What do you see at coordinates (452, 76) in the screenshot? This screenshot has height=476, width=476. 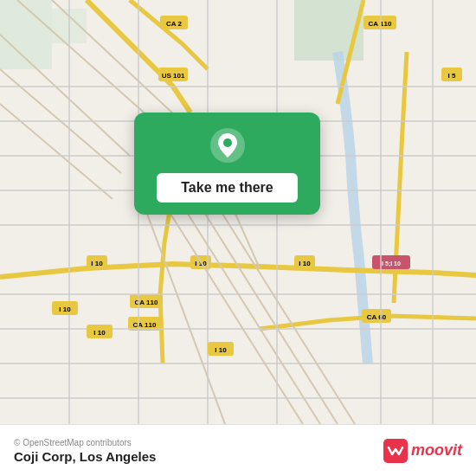 I see `svg-text: I 5` at bounding box center [452, 76].